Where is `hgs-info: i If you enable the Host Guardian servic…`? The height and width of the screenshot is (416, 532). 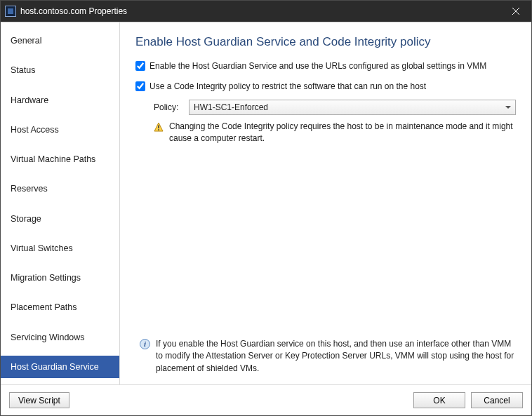 hgs-info: i If you enable the Host Guardian servic… is located at coordinates (328, 356).